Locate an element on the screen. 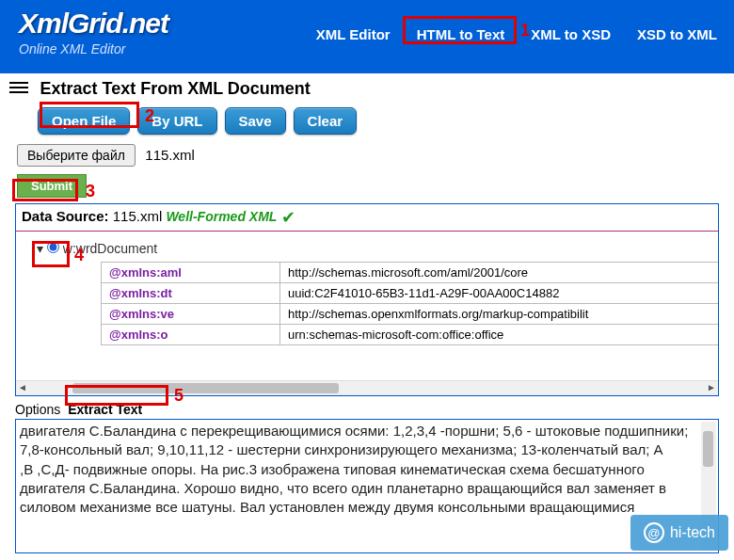  check-icon: ✔ is located at coordinates (288, 217).